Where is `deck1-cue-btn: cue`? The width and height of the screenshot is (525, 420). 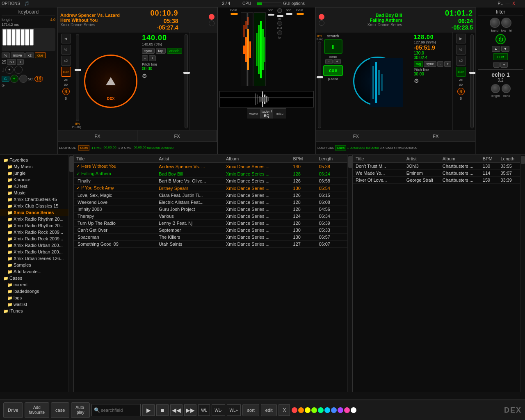 deck1-cue-btn: cue is located at coordinates (66, 72).